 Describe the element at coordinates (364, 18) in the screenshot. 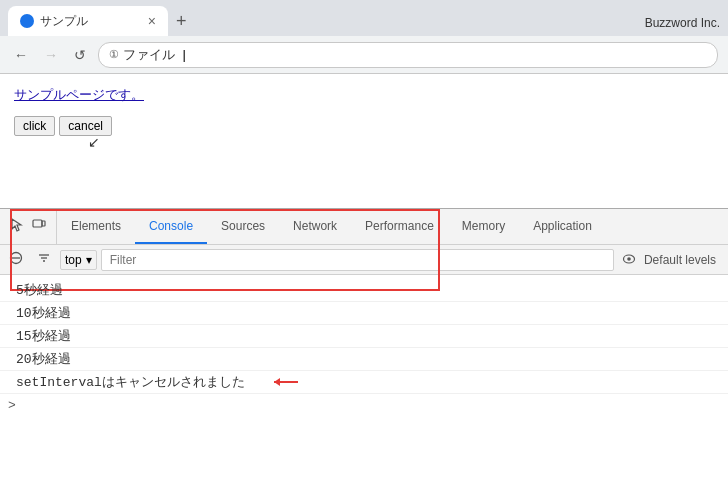

I see `tab-bar: サンプル × + Buzzword Inc.` at that location.